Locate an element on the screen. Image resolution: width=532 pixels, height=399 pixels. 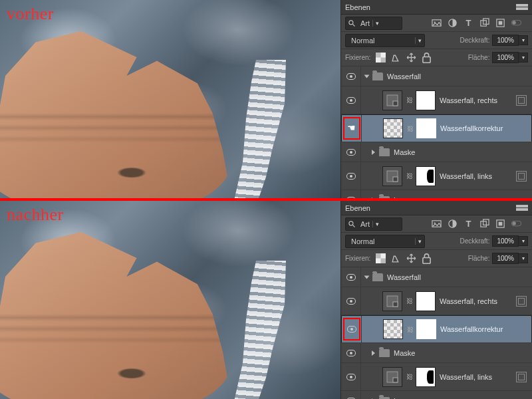
layer-wasserfallkorrektur: ⛓ Wasserfallkorrektur is located at coordinates (436, 329).